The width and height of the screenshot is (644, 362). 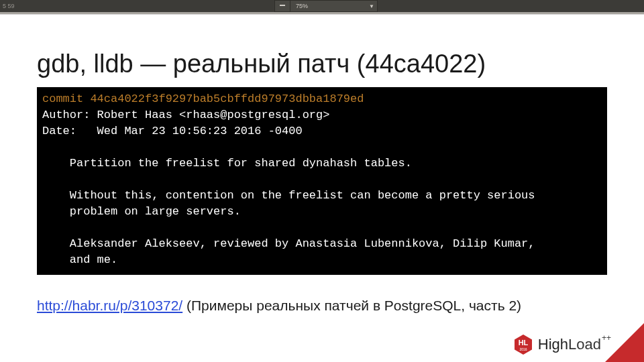 I want to click on svg-text: HL, so click(x=523, y=343).